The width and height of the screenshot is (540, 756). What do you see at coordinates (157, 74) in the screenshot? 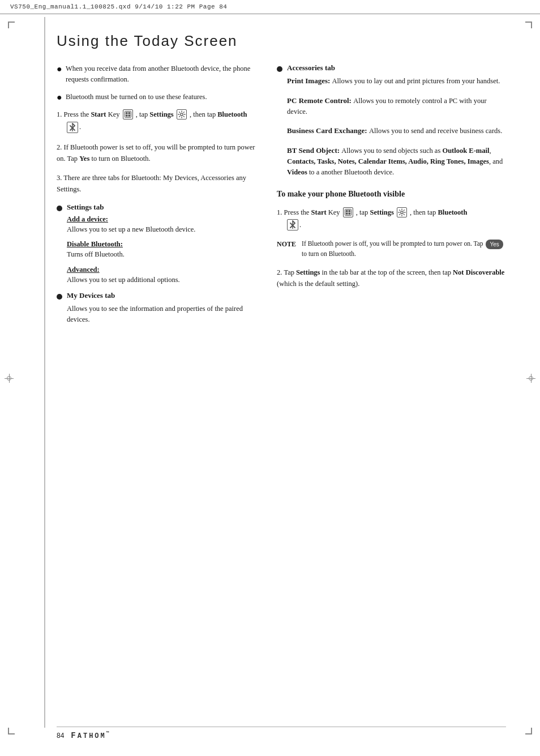
I see `bullet-item-1: ● When you receive data from another Blu…` at bounding box center [157, 74].